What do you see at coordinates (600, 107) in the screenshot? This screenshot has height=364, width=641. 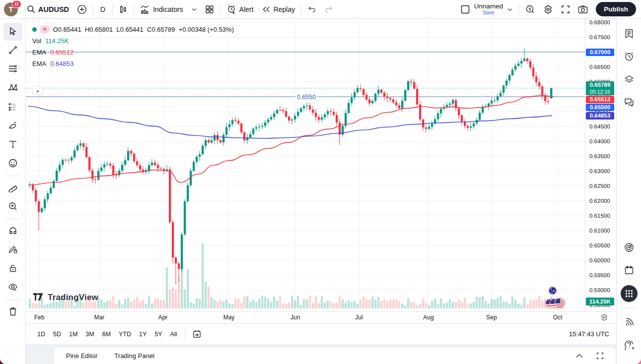 I see `price-line-label: 0.65500` at bounding box center [600, 107].